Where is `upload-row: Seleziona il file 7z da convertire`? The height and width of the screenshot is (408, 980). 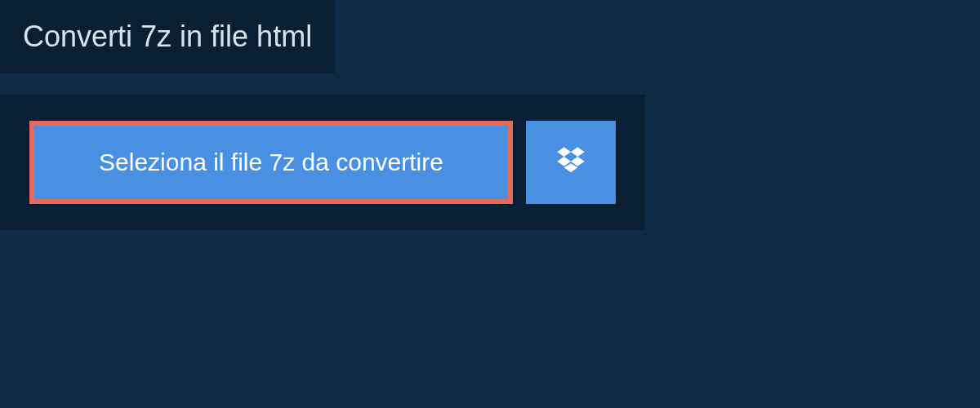 upload-row: Seleziona il file 7z da convertire is located at coordinates (323, 162).